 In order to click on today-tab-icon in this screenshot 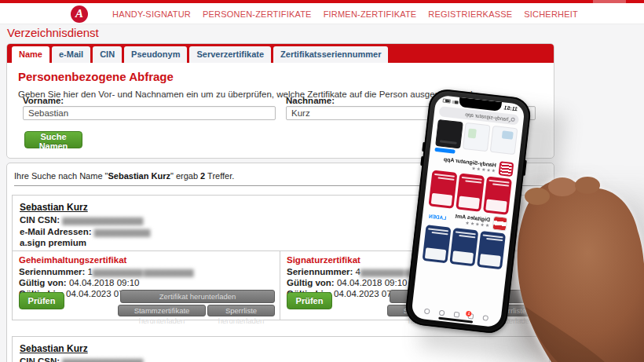, I will do `click(485, 318)`.